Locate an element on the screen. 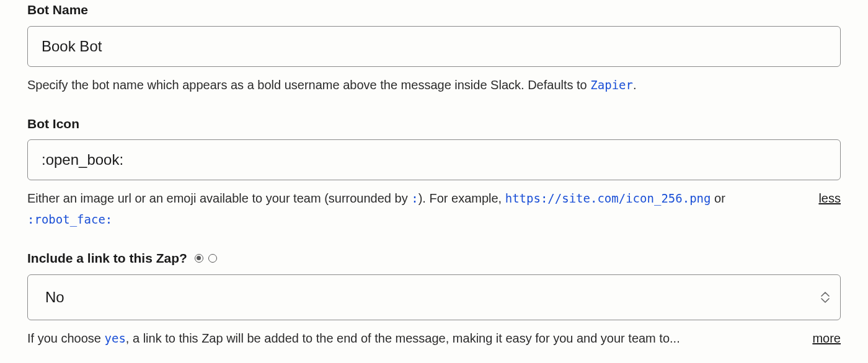 This screenshot has height=363, width=868. bot-icon-label: Bot Icon is located at coordinates (434, 124).